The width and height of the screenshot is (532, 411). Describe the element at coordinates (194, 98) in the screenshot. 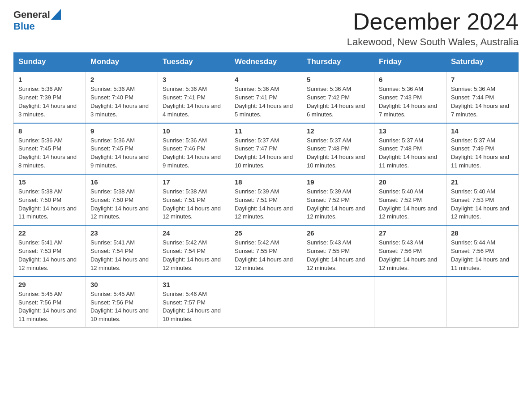

I see `table-row: 3Sunrise: 5:36 AMSunset: 7:41 PMDaylight…` at that location.